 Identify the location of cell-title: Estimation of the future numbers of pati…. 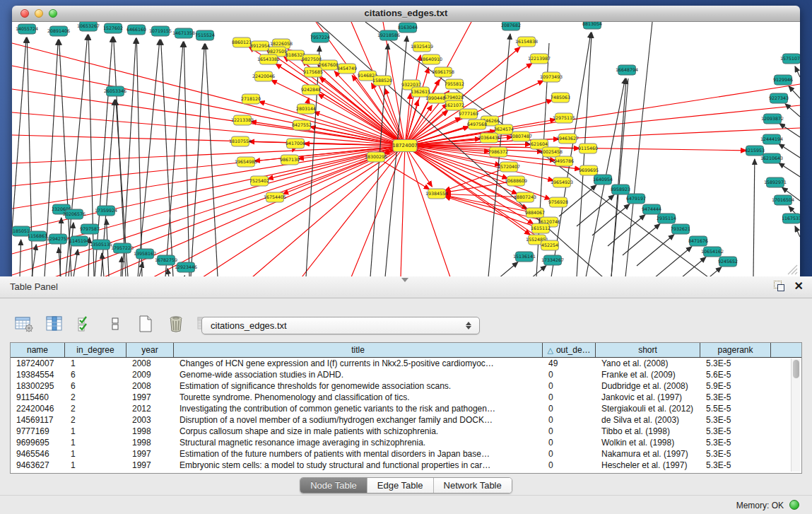
(358, 454).